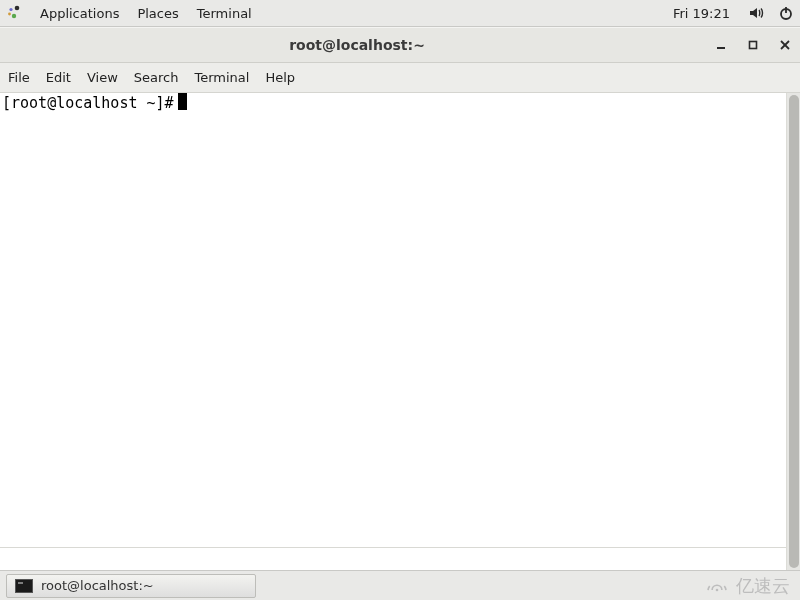 Image resolution: width=800 pixels, height=600 pixels. Describe the element at coordinates (156, 78) in the screenshot. I see `menu-search: Search` at that location.